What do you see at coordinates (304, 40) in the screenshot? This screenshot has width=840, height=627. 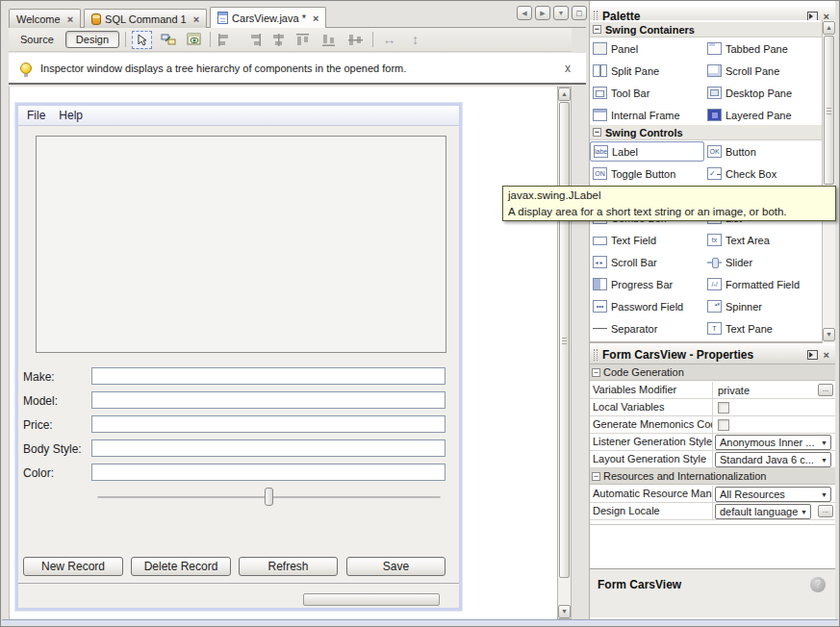 I see `align-top-icon` at bounding box center [304, 40].